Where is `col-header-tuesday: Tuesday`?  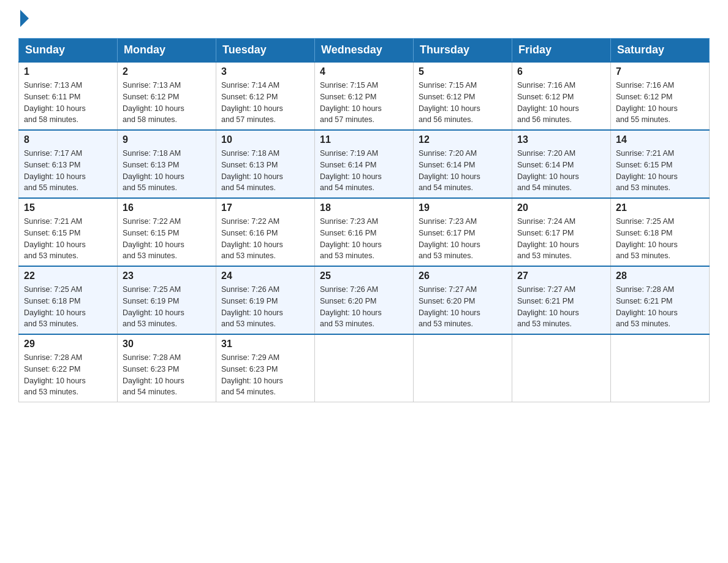 col-header-tuesday: Tuesday is located at coordinates (266, 50).